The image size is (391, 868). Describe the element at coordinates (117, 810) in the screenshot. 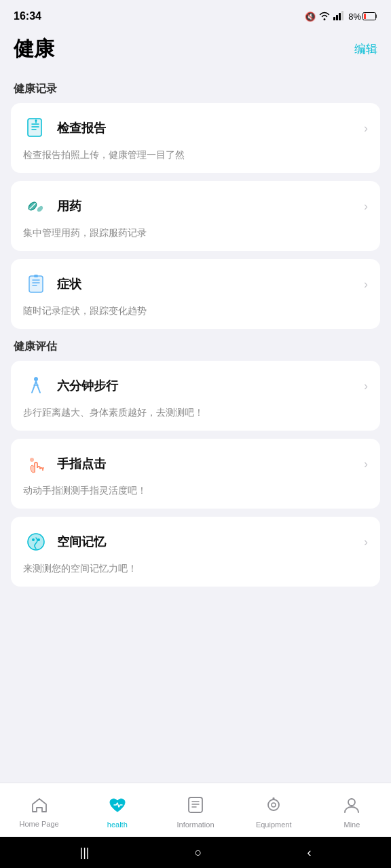

I see `nav-item-health: health` at that location.